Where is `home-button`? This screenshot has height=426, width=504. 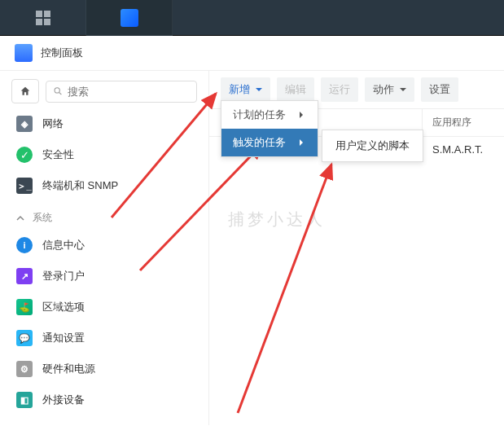 home-button is located at coordinates (25, 91).